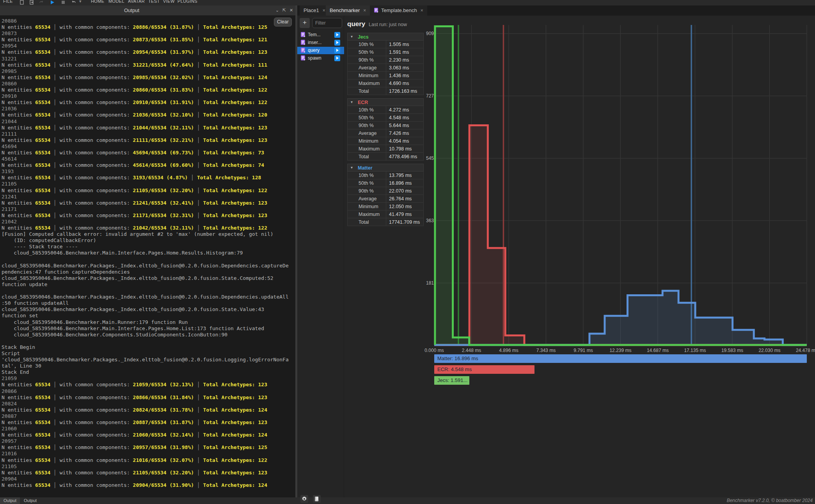  I want to click on console-line: cloud_5853950046.Benchmarker.Main.Interf…, so click(148, 329).